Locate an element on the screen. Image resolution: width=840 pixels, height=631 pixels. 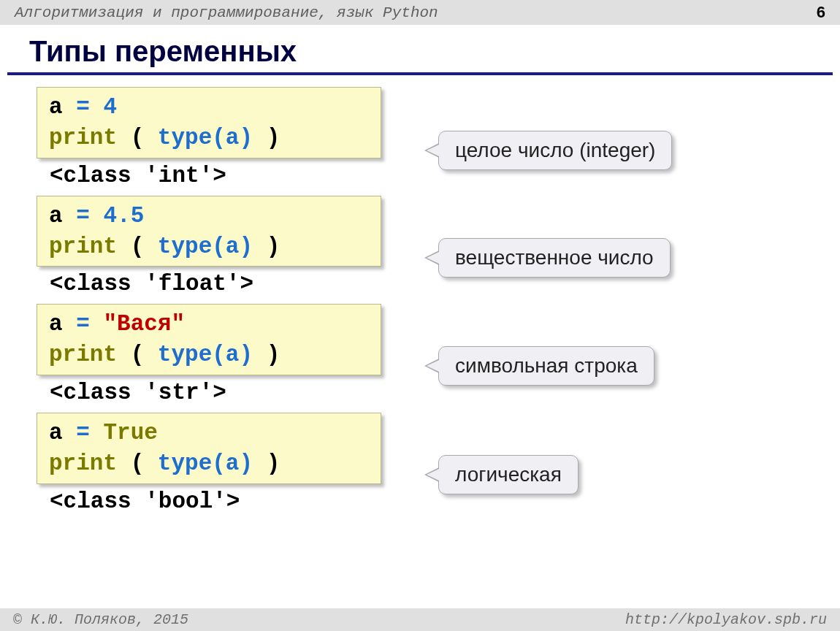
footer-left: © К.Ю. Поляков, 2015 is located at coordinates (101, 619).